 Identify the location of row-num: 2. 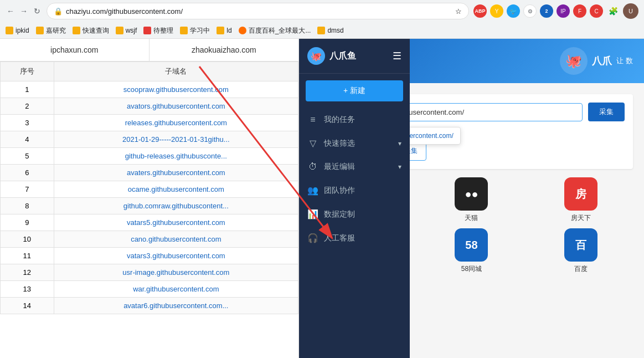
(28, 106).